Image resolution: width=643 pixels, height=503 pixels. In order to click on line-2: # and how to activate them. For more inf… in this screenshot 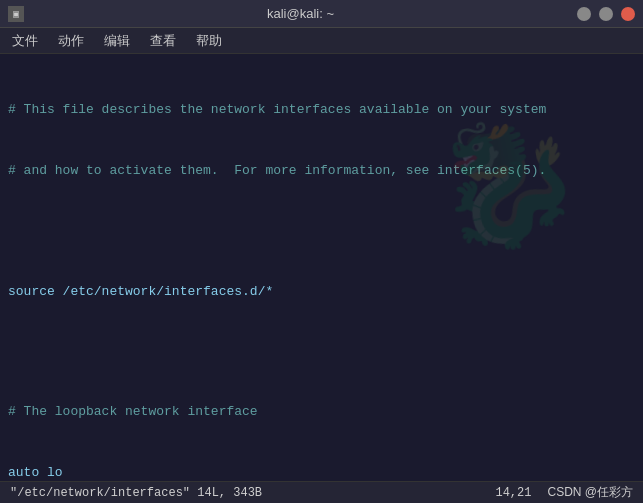, I will do `click(322, 171)`.